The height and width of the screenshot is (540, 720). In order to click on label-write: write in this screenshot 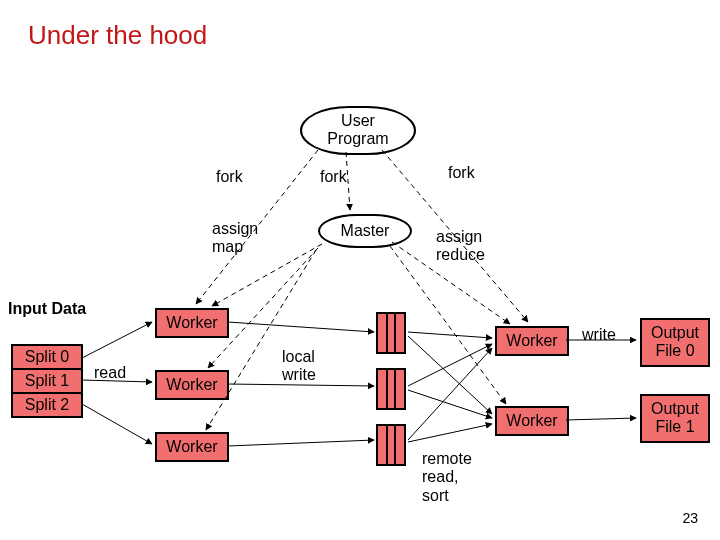, I will do `click(599, 335)`.